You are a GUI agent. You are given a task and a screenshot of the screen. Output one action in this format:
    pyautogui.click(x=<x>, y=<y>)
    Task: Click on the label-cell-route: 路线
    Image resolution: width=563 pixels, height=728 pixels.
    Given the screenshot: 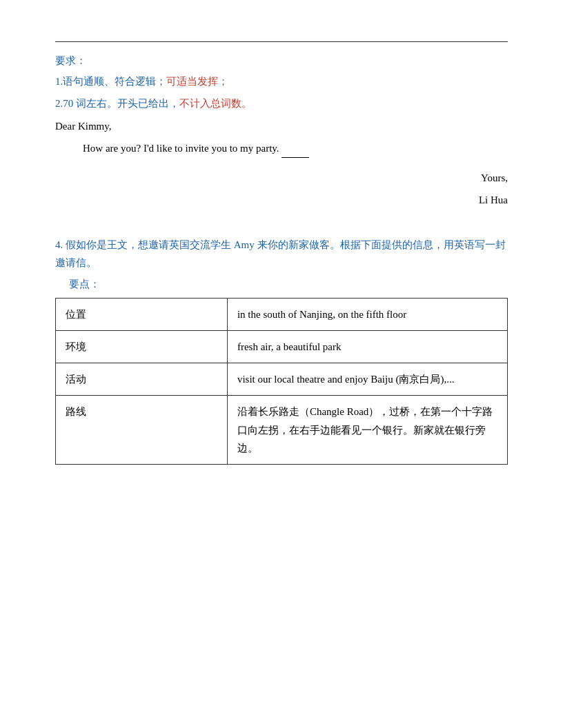 What is the action you would take?
    pyautogui.click(x=142, y=430)
    